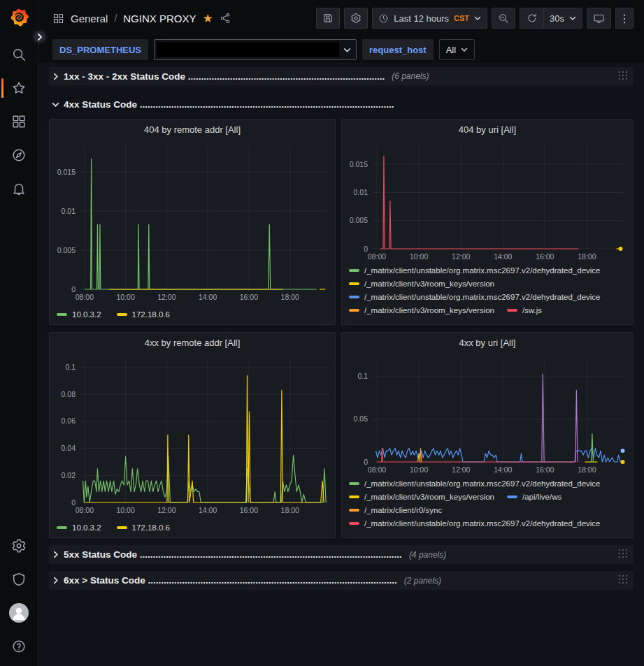 The image size is (644, 666). What do you see at coordinates (451, 50) in the screenshot?
I see `variable-value: All` at bounding box center [451, 50].